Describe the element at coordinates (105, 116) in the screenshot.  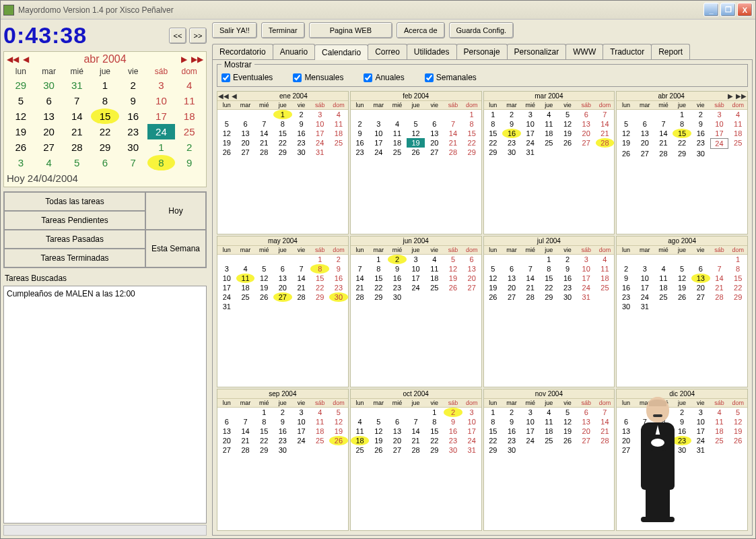
I see `cal-day: 15` at that location.